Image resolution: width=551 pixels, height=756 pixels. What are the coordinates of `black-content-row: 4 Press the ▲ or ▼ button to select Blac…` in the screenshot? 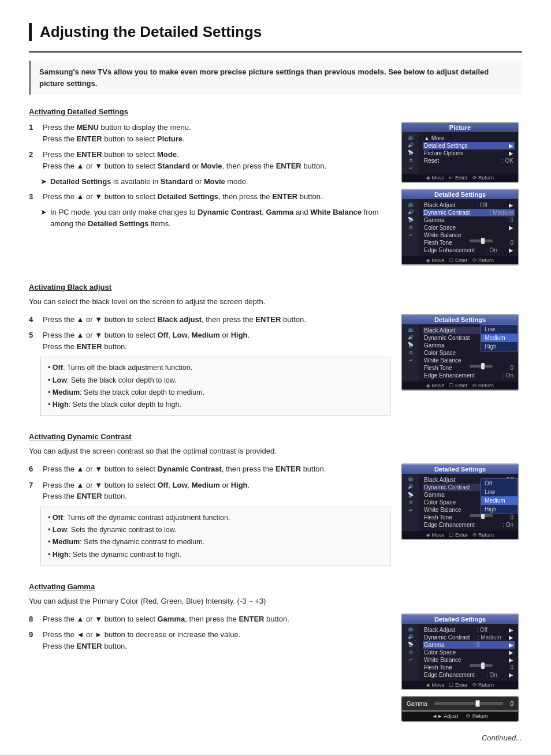 It's located at (276, 368).